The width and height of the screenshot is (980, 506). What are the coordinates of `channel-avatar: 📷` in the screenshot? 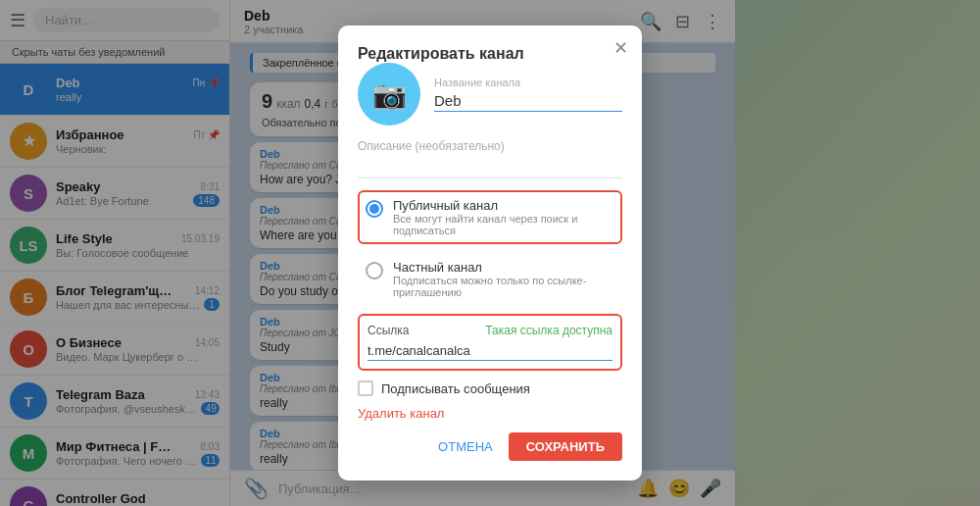 It's located at (389, 94).